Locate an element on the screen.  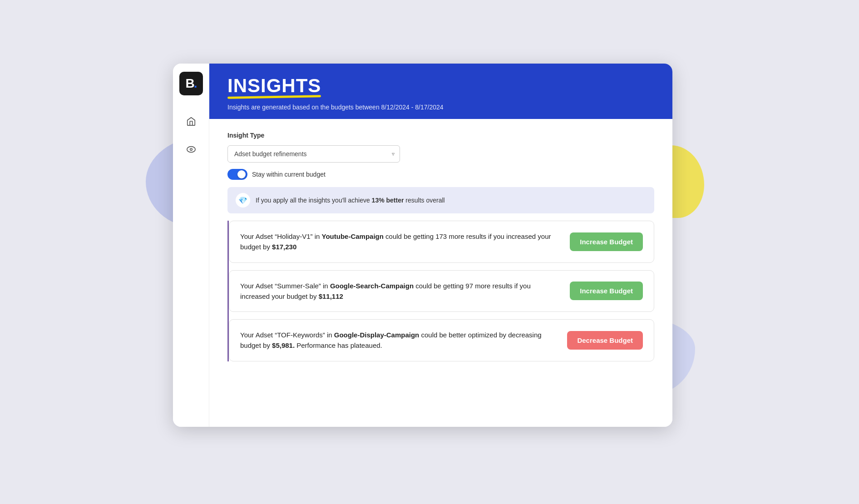
increase-budget-button-1: Increase Budget is located at coordinates (607, 242).